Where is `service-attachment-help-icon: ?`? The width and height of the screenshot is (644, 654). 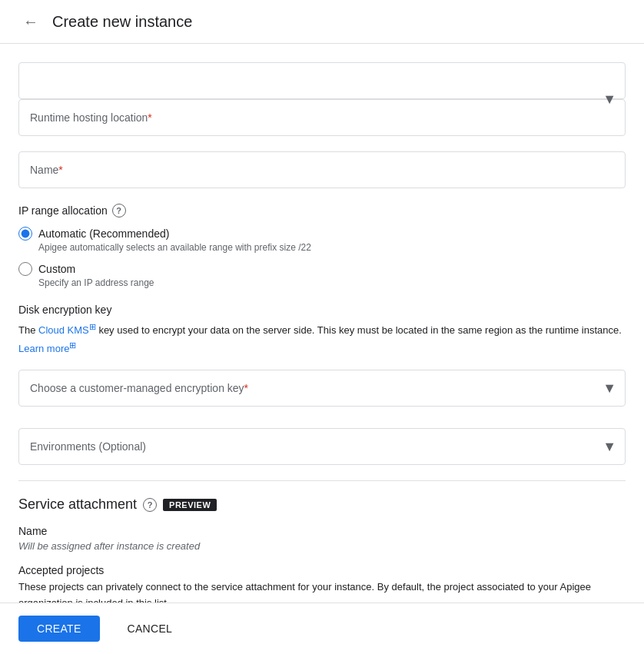
service-attachment-help-icon: ? is located at coordinates (150, 505).